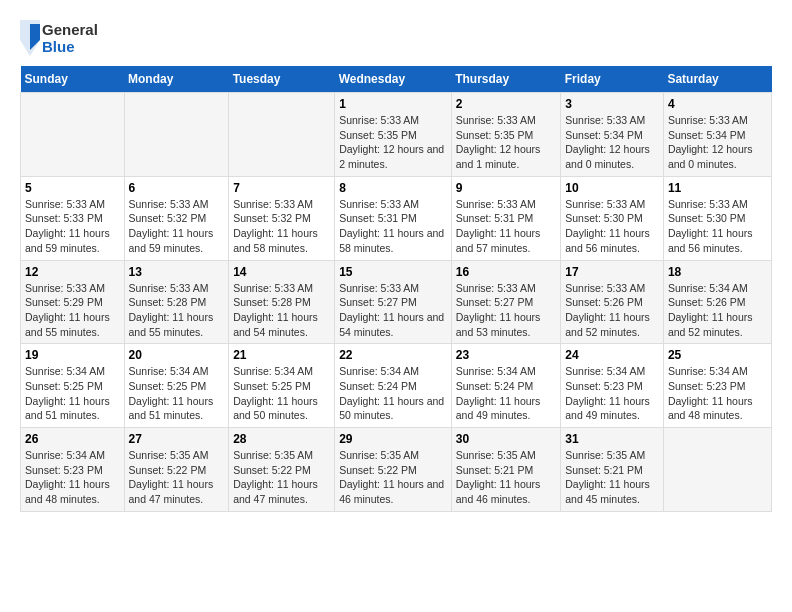 The image size is (792, 612). What do you see at coordinates (73, 80) in the screenshot?
I see `header-sunday: Sunday` at bounding box center [73, 80].